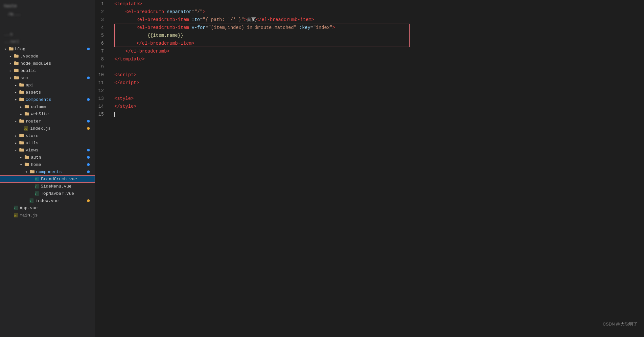  What do you see at coordinates (101, 20) in the screenshot?
I see `line-number-3: 3` at bounding box center [101, 20].